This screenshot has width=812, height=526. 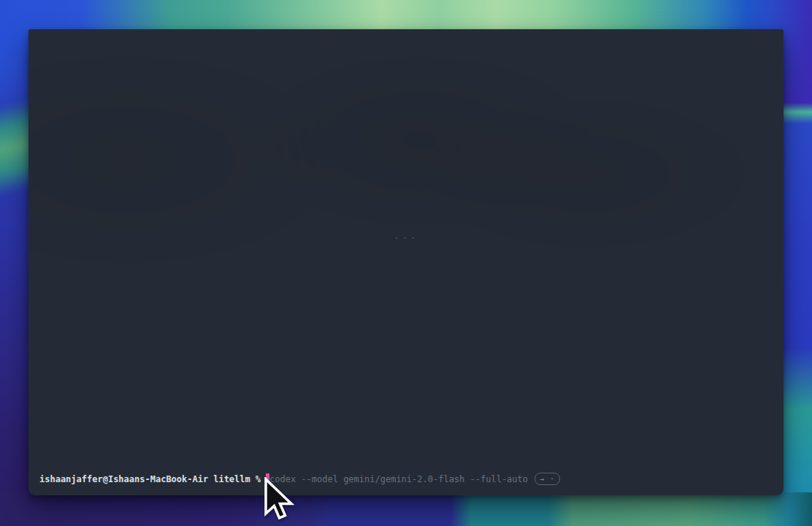 What do you see at coordinates (548, 479) in the screenshot?
I see `accept-suggestion-hint: → ·` at bounding box center [548, 479].